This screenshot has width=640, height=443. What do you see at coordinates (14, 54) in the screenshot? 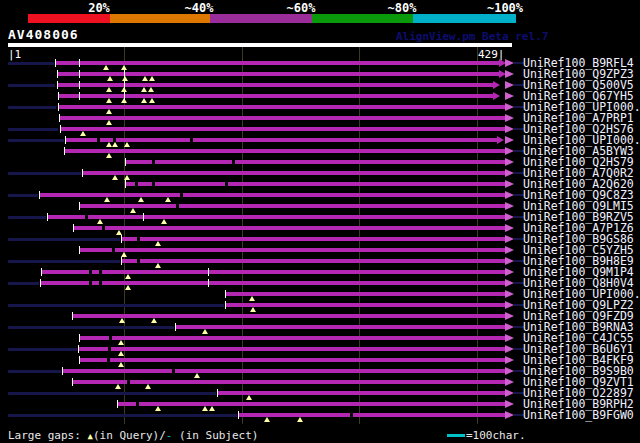
I see `ruler-start-label: |1` at bounding box center [14, 54].